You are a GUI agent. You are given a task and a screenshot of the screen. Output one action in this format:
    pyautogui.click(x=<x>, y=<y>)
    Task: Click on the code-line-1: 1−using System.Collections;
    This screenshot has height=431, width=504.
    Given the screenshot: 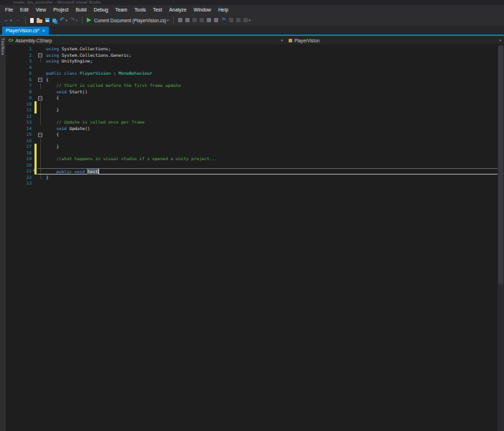 What is the action you would take?
    pyautogui.click(x=251, y=49)
    